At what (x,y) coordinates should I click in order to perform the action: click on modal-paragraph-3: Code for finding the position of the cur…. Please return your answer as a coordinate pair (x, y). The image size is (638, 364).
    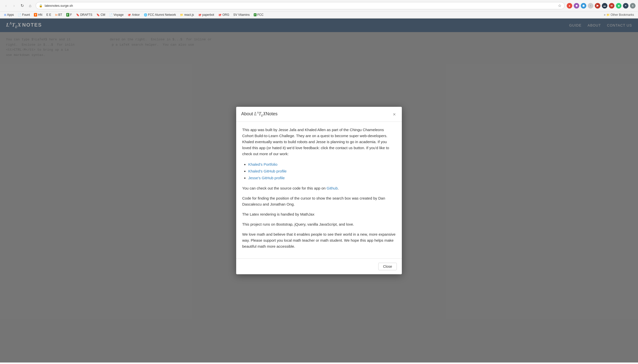
    Looking at the image, I should click on (319, 201).